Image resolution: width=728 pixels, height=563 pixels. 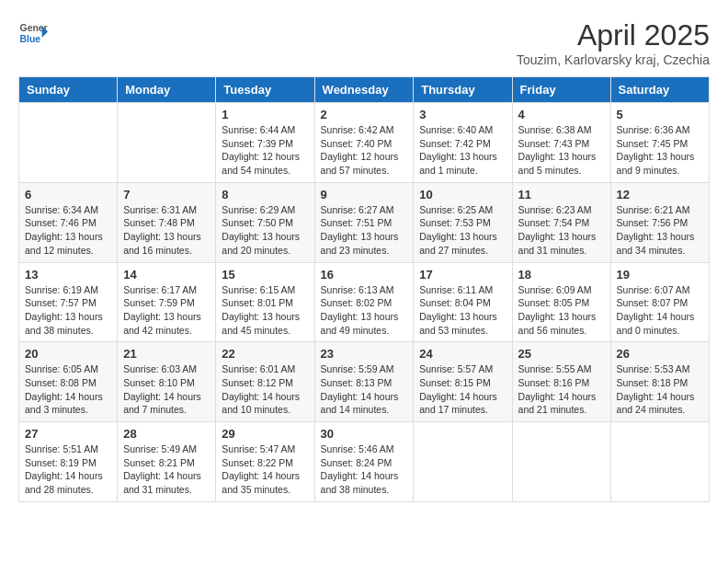 What do you see at coordinates (68, 90) in the screenshot?
I see `weekday-header-sunday: Sunday` at bounding box center [68, 90].